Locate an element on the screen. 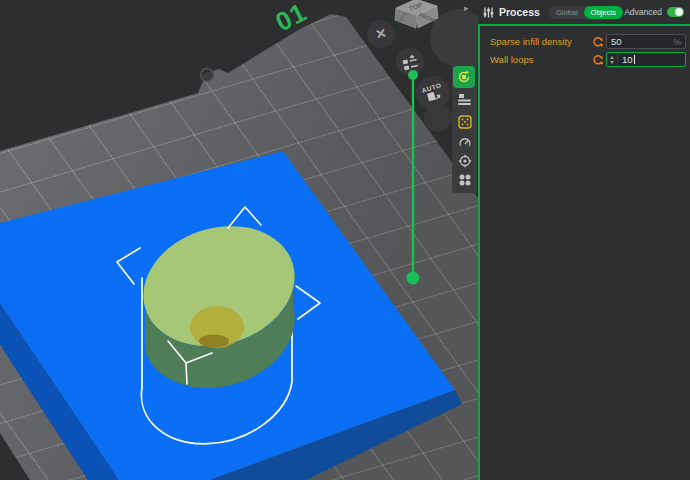 This screenshot has width=690, height=480. sparse-infill-density-input: 50 % is located at coordinates (646, 42).